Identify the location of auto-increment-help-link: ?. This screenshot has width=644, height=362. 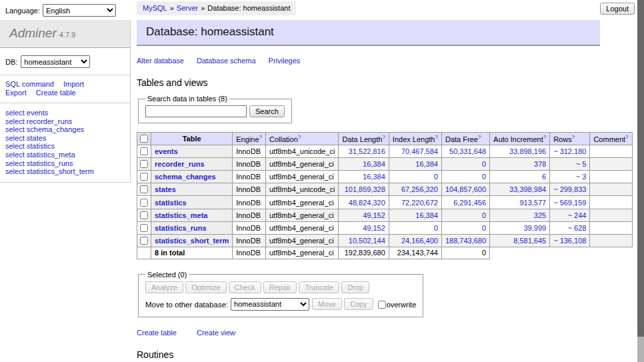
(545, 137).